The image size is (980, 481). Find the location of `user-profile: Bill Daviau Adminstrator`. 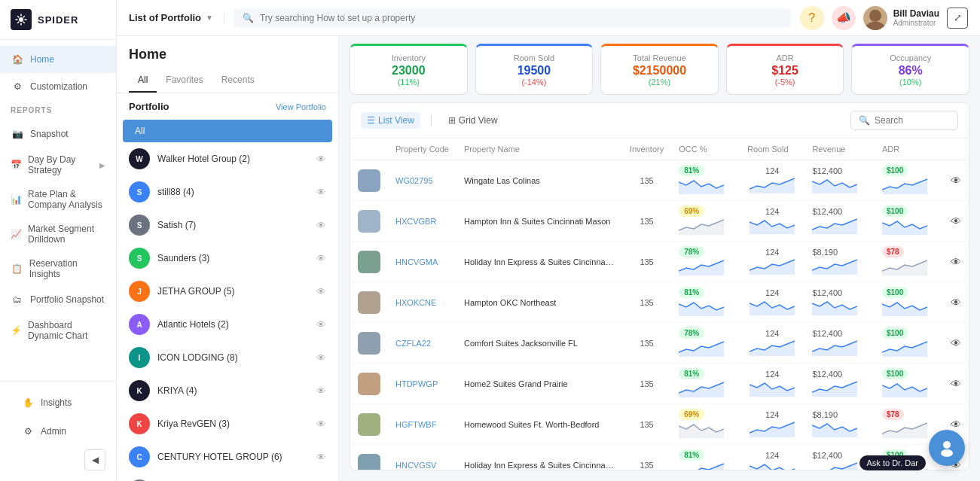

user-profile: Bill Daviau Adminstrator is located at coordinates (901, 18).